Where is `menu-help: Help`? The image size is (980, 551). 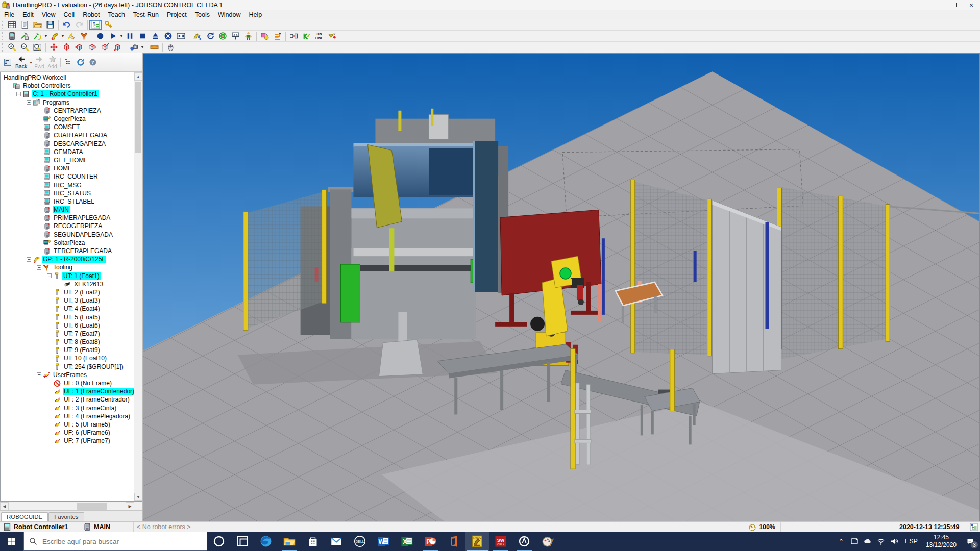
menu-help: Help is located at coordinates (255, 15).